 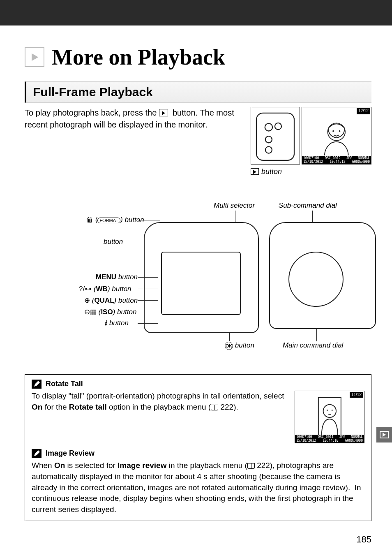 What do you see at coordinates (102, 289) in the screenshot?
I see `wb-bold: WB` at bounding box center [102, 289].